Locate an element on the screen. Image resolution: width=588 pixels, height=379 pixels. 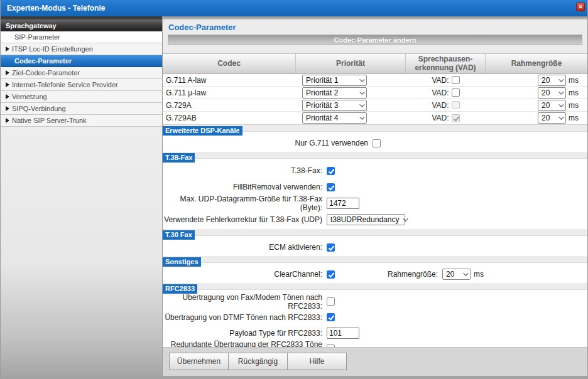
help-button: Hilfe is located at coordinates (317, 361).